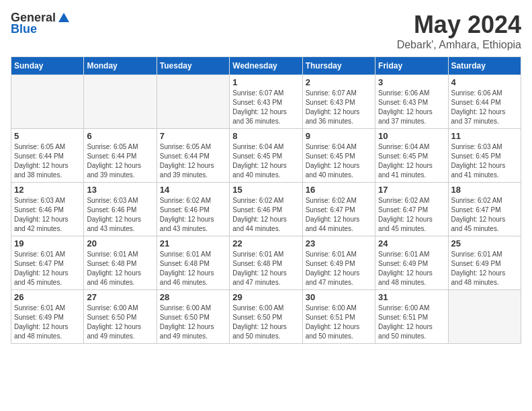 The image size is (532, 411). What do you see at coordinates (339, 297) in the screenshot?
I see `day-number: 30` at bounding box center [339, 297].